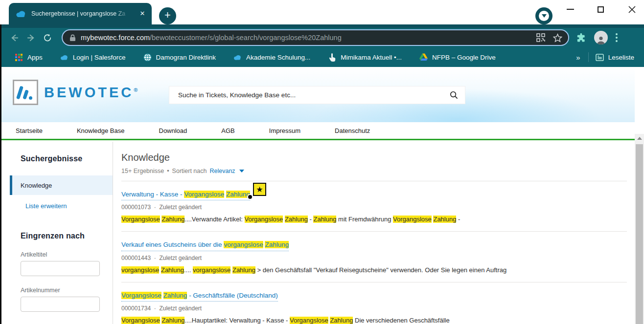 Image resolution: width=644 pixels, height=324 pixels. I want to click on qr-code-icon, so click(541, 38).